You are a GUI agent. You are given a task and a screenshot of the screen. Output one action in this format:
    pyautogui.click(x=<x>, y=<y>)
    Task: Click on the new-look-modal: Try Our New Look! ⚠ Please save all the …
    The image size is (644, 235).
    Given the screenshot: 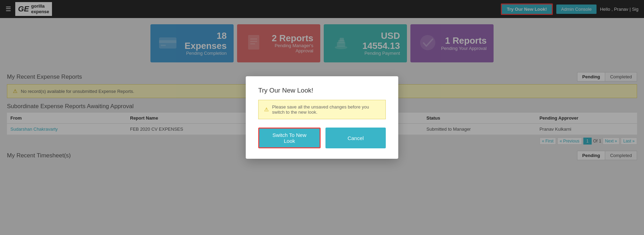 What is the action you would take?
    pyautogui.click(x=322, y=118)
    